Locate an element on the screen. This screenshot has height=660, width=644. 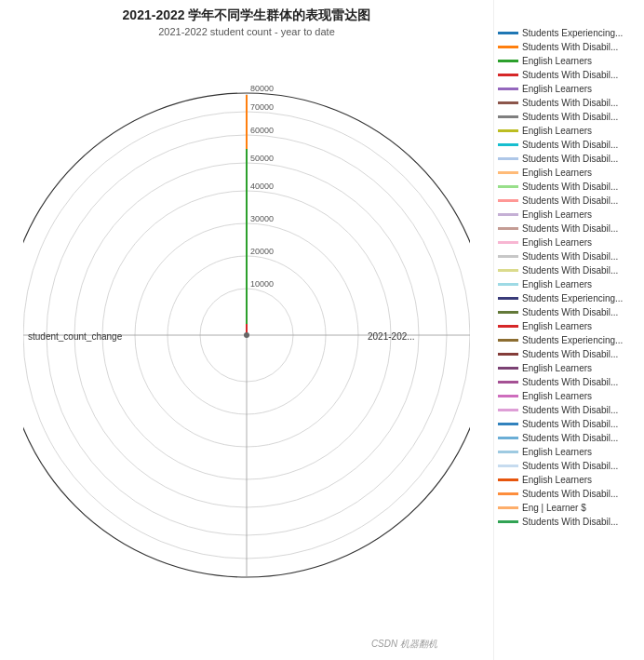
svg-text: student_count_change is located at coordinates (75, 337).